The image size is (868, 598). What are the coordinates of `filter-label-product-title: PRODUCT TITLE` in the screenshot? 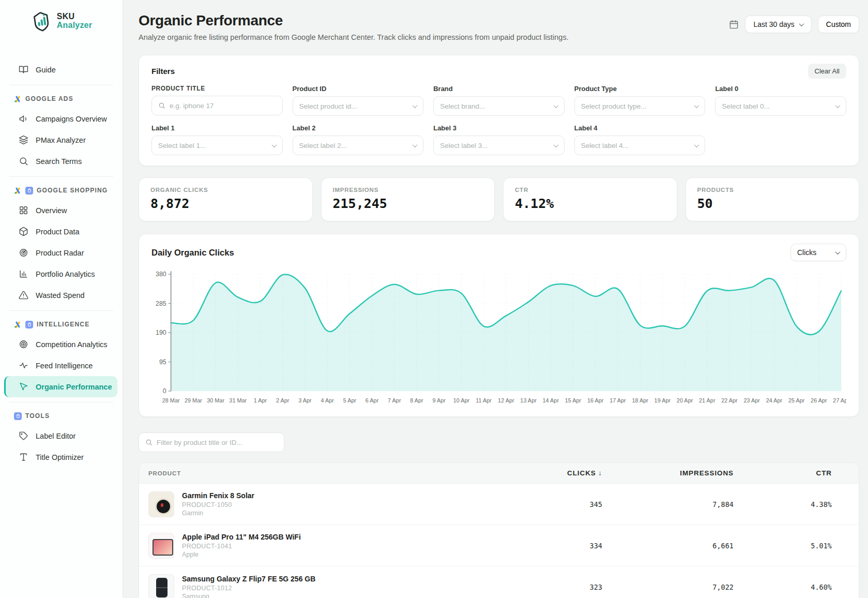 It's located at (217, 88).